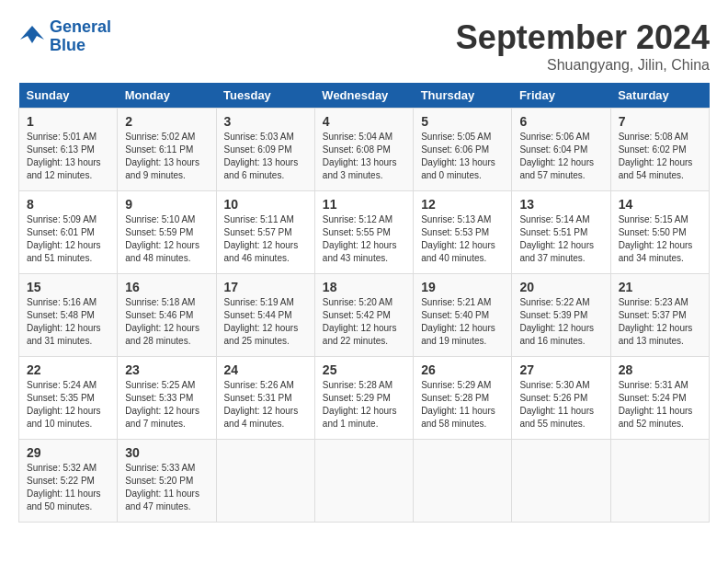 The height and width of the screenshot is (563, 728). What do you see at coordinates (561, 316) in the screenshot?
I see `calendar-cell: 20Sunrise: 5:22 AM Sunset: 5:39 PM Dayli…` at bounding box center [561, 316].